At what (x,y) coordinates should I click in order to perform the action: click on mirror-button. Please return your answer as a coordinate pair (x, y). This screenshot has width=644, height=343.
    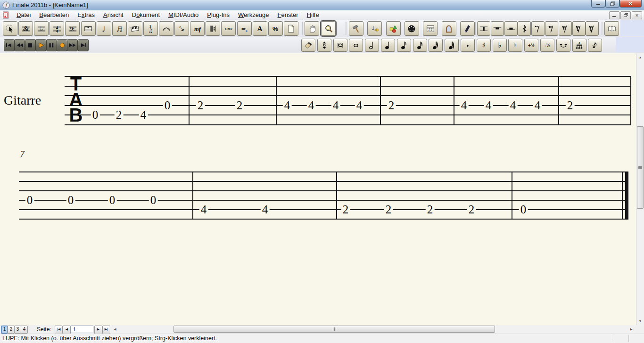
    Looking at the image, I should click on (449, 28).